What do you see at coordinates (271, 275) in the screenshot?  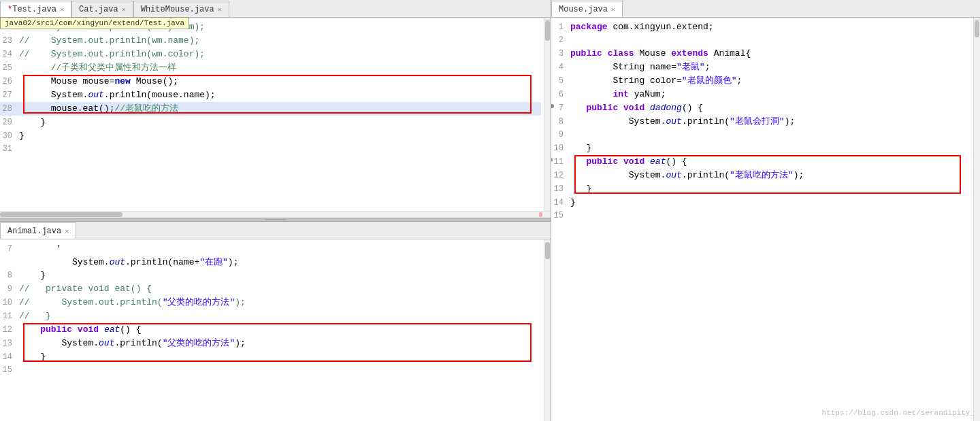 I see `code-line-8: 8 }` at bounding box center [271, 275].